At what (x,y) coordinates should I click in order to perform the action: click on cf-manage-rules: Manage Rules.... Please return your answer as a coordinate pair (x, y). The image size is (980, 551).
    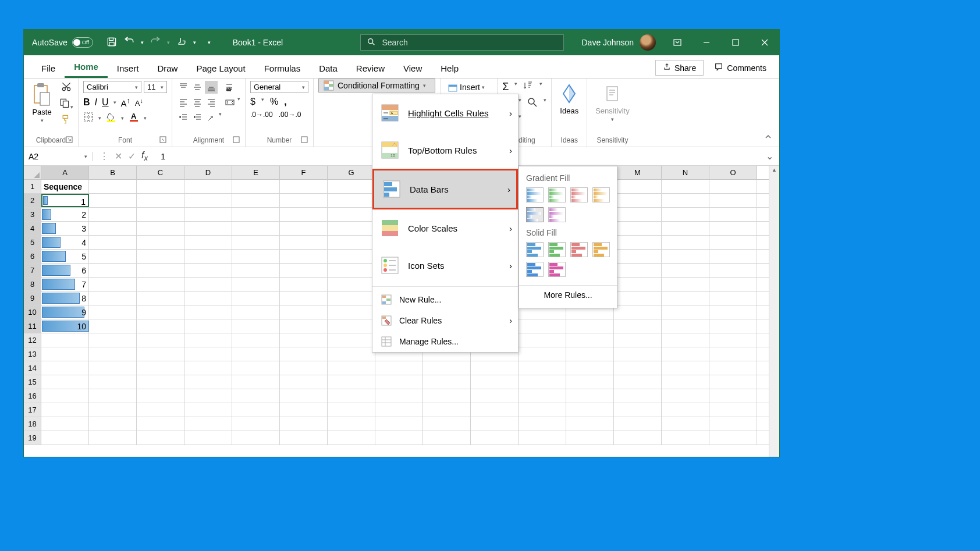
    Looking at the image, I should click on (445, 342).